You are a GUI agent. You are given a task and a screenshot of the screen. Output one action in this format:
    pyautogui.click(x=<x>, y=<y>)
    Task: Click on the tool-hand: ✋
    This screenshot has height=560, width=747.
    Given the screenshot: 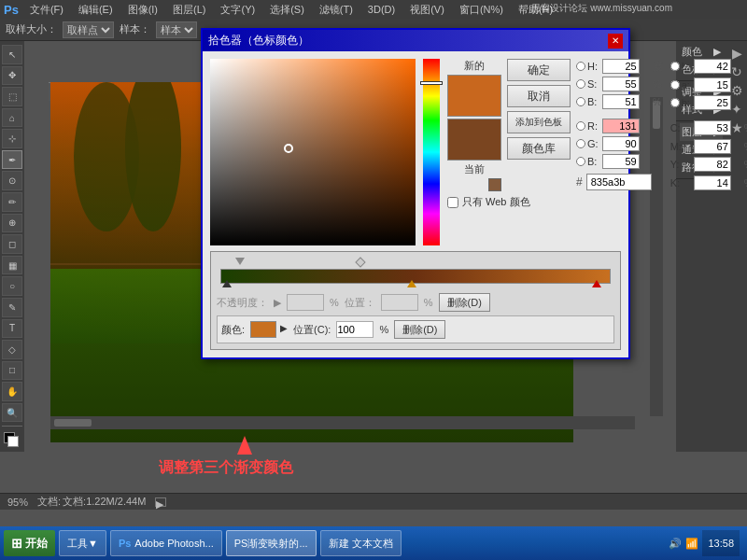 What is the action you would take?
    pyautogui.click(x=12, y=392)
    